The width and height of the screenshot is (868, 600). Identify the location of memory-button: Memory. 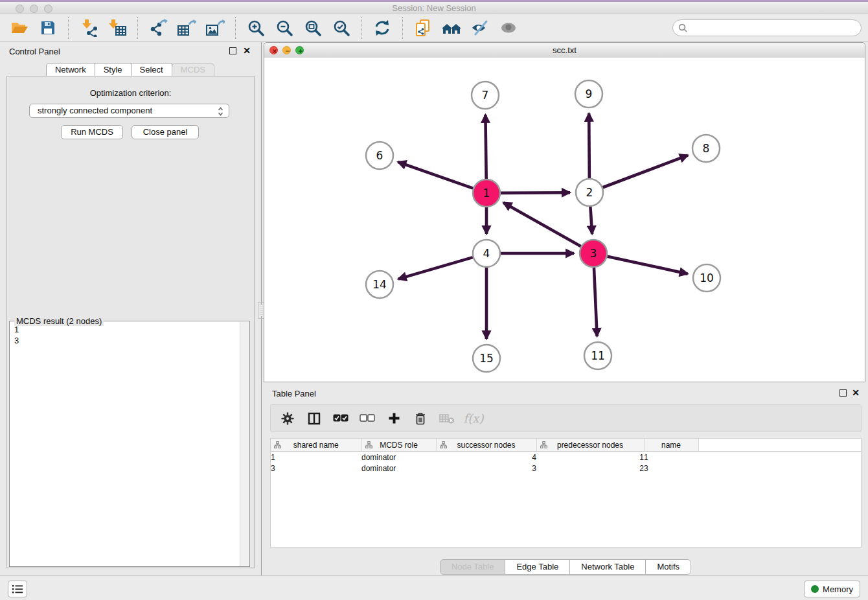
(832, 589).